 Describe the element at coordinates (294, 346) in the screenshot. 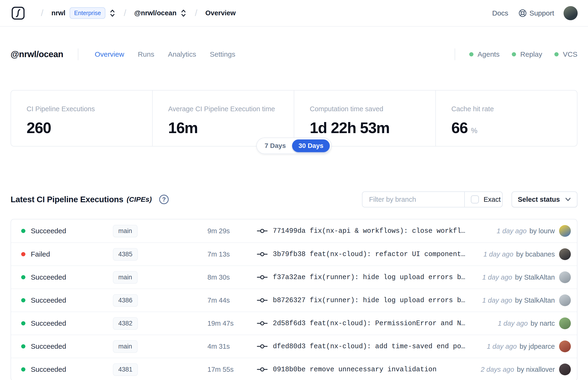

I see `cipe-row: Succeeded main 4m 31s dfed80d3 feat(nx-c…` at that location.